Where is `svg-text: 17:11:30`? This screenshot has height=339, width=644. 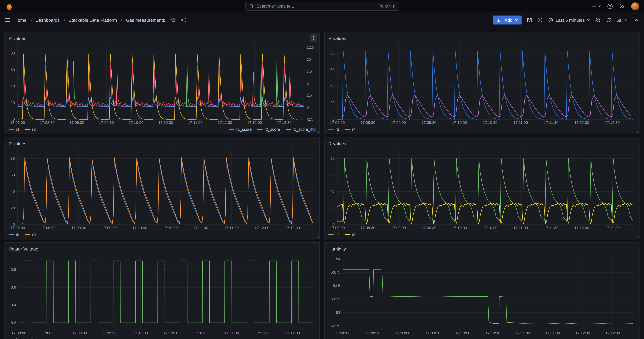 svg-text: 17:11:30 is located at coordinates (232, 333).